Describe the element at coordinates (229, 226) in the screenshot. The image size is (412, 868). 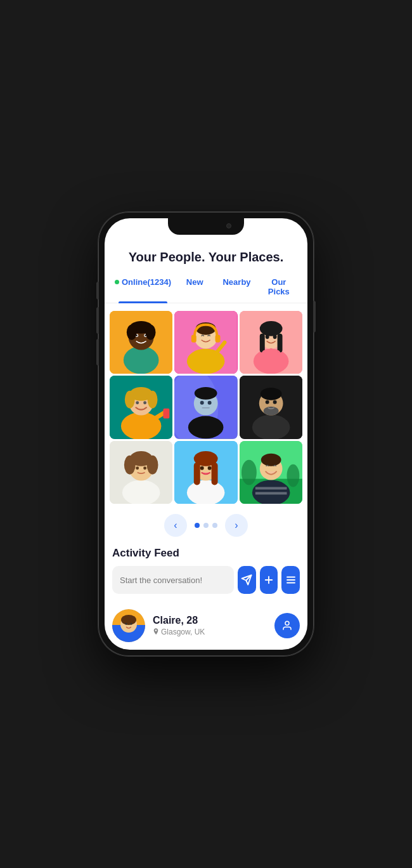
I see `front-camera` at that location.